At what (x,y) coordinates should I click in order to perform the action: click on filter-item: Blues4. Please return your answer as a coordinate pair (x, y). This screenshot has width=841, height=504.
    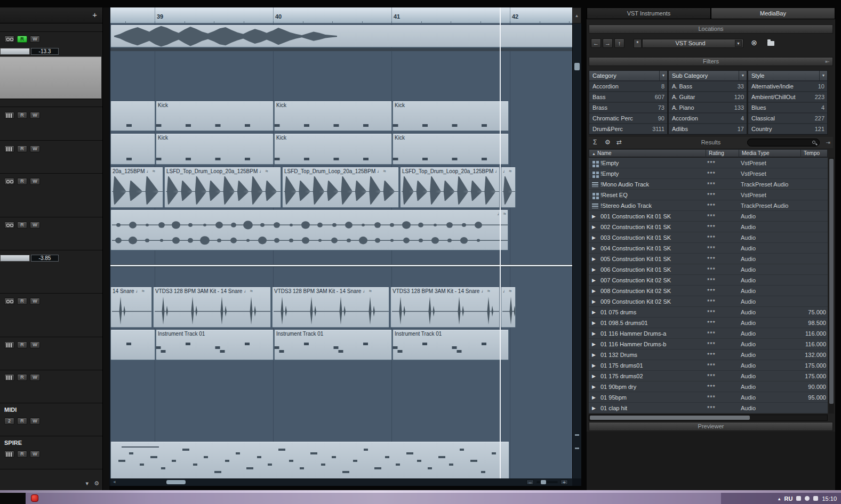
    Looking at the image, I should click on (788, 108).